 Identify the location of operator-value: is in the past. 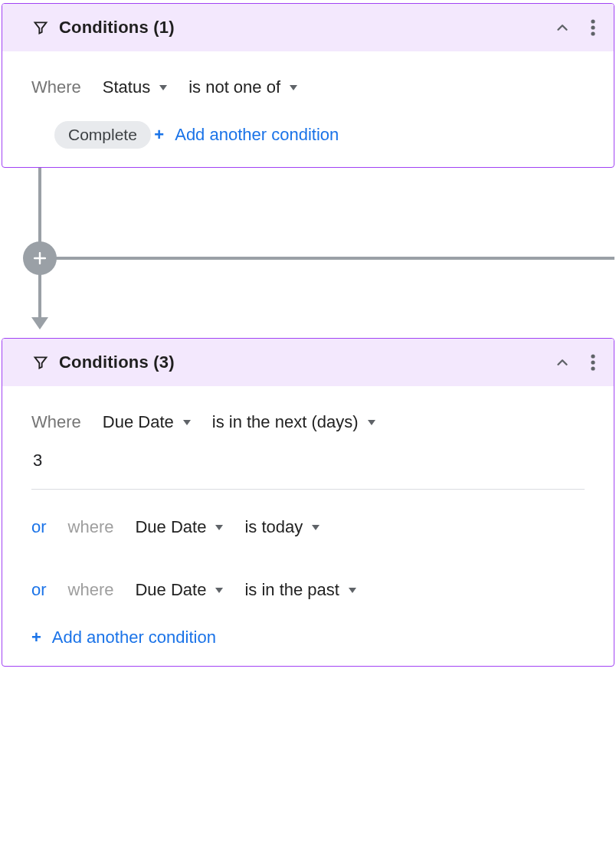
(292, 590).